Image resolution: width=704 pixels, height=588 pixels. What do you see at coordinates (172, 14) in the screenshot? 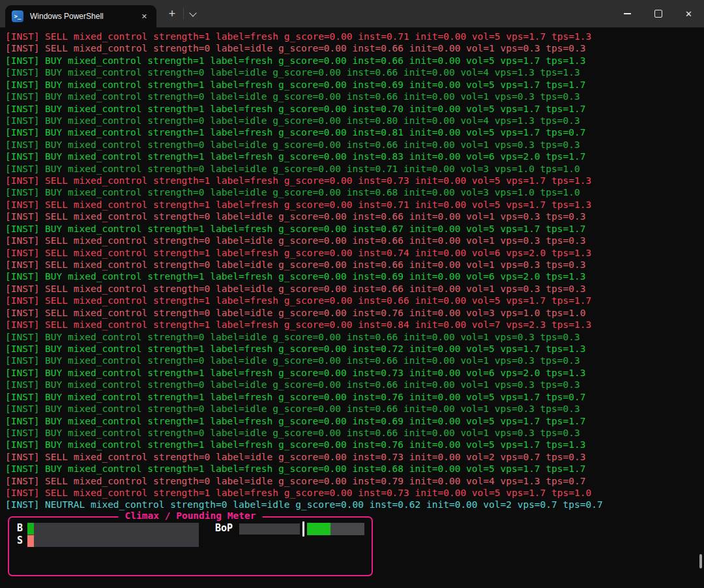
I see `new-tab-button: +` at bounding box center [172, 14].